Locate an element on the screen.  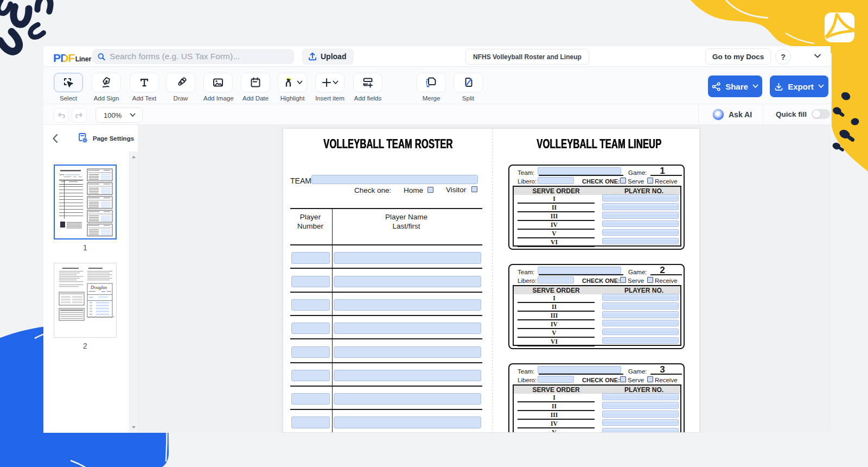
share-button: Share is located at coordinates (735, 86).